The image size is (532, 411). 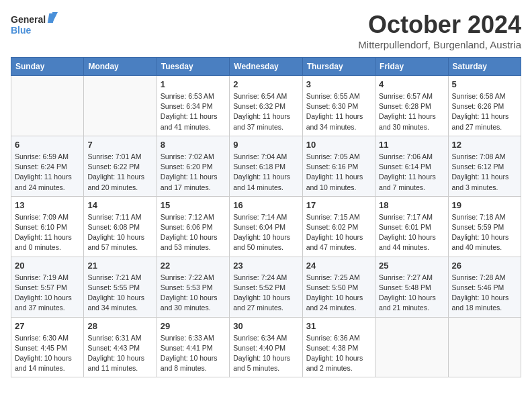 I want to click on day-number: 16, so click(x=266, y=205).